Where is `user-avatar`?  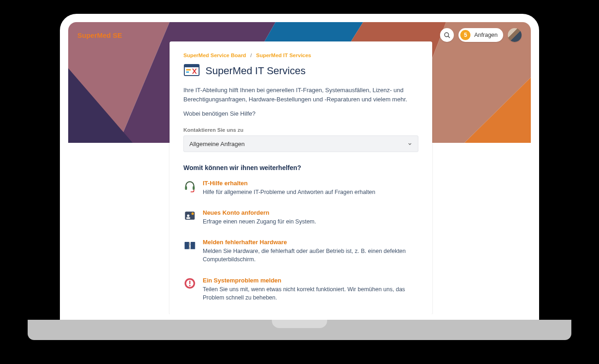
user-avatar is located at coordinates (515, 35).